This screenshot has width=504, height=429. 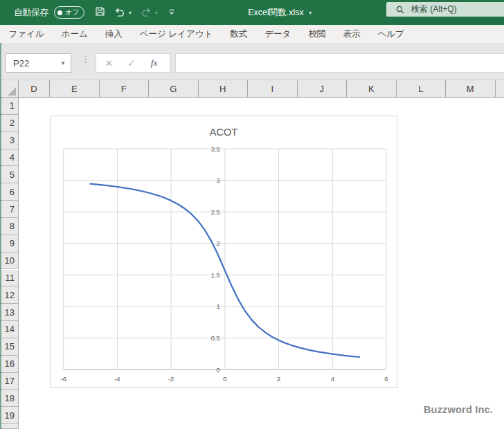 What do you see at coordinates (10, 244) in the screenshot?
I see `row-header-9: 9` at bounding box center [10, 244].